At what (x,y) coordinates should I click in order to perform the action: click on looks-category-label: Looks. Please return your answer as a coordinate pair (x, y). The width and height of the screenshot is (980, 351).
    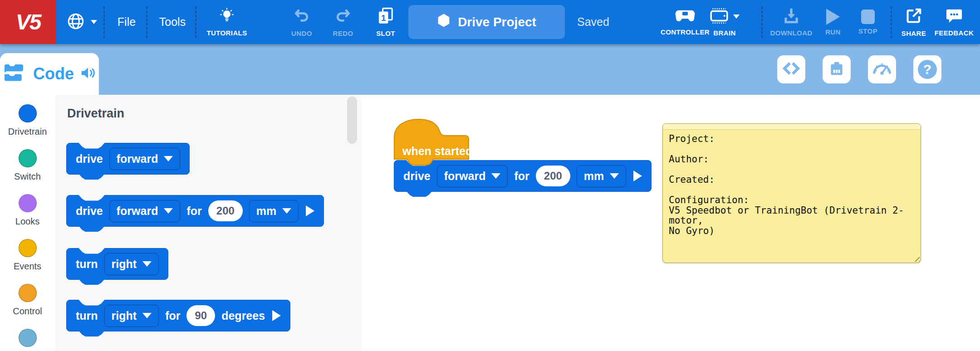
    Looking at the image, I should click on (27, 221).